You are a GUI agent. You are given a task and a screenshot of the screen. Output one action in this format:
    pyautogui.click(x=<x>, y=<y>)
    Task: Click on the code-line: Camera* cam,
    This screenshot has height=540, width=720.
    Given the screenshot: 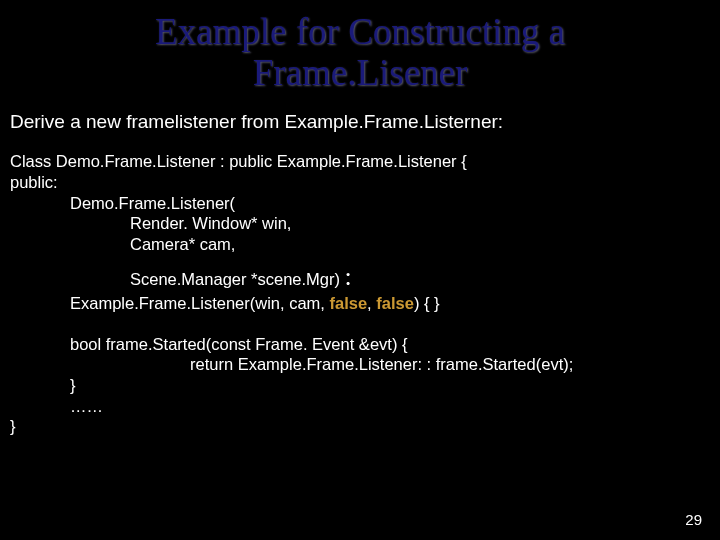 What is the action you would take?
    pyautogui.click(x=425, y=244)
    